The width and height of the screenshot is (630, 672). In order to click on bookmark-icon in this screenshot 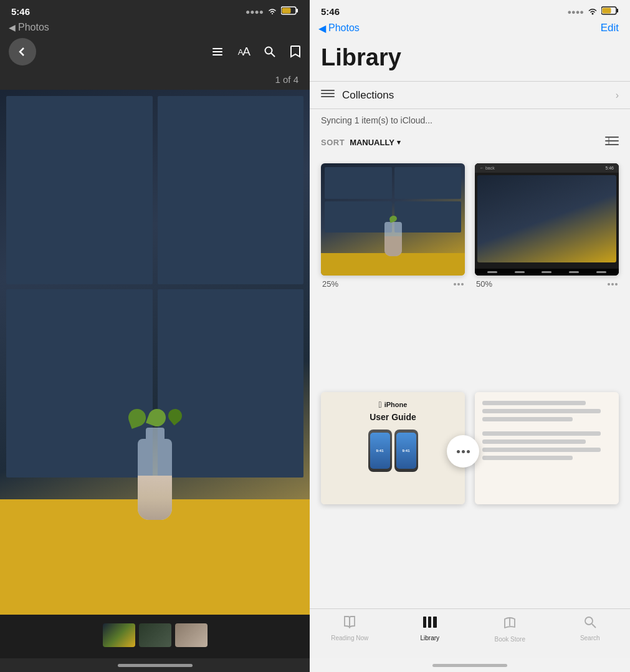, I will do `click(295, 52)`.